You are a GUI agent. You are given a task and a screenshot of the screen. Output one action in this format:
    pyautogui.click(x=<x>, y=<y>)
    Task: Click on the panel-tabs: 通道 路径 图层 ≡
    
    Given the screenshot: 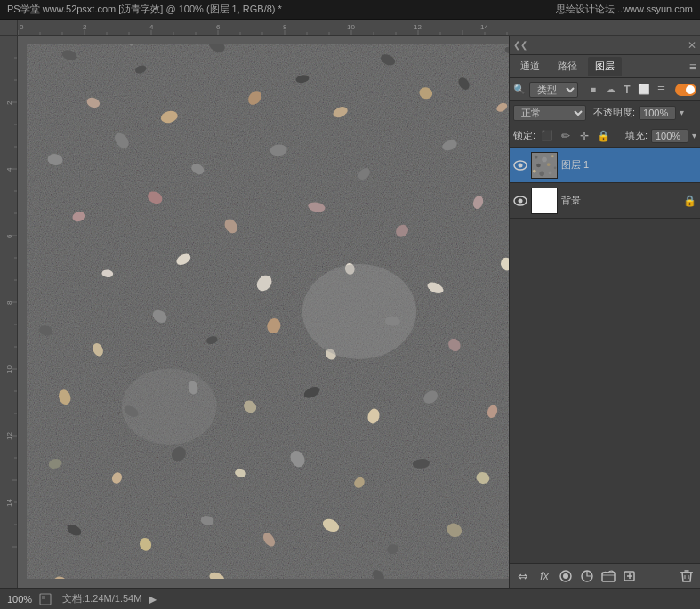 What is the action you would take?
    pyautogui.click(x=605, y=67)
    